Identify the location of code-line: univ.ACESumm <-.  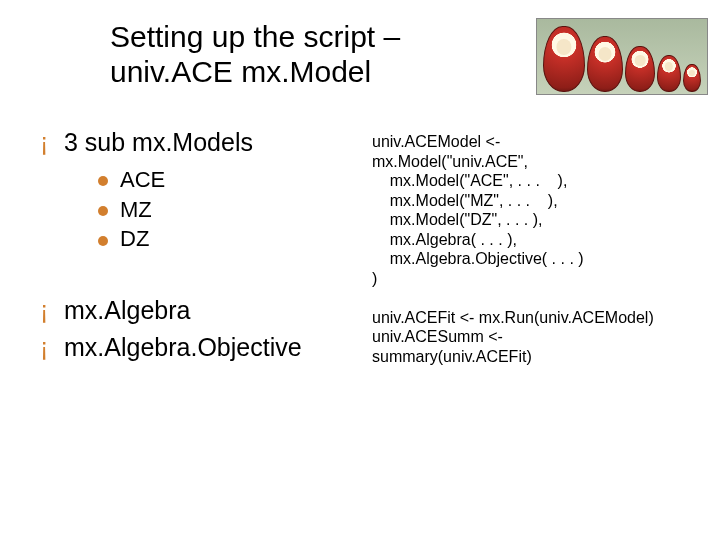
(438, 336).